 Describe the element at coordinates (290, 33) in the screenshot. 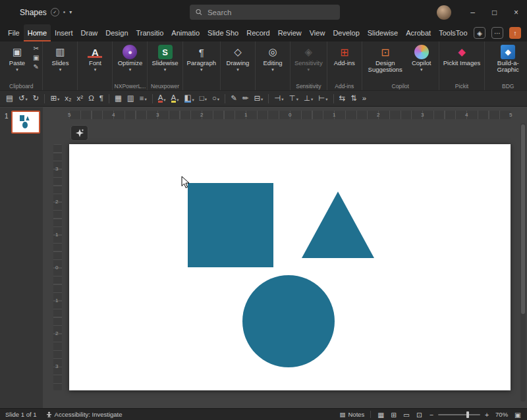

I see `tab-review: Review` at that location.